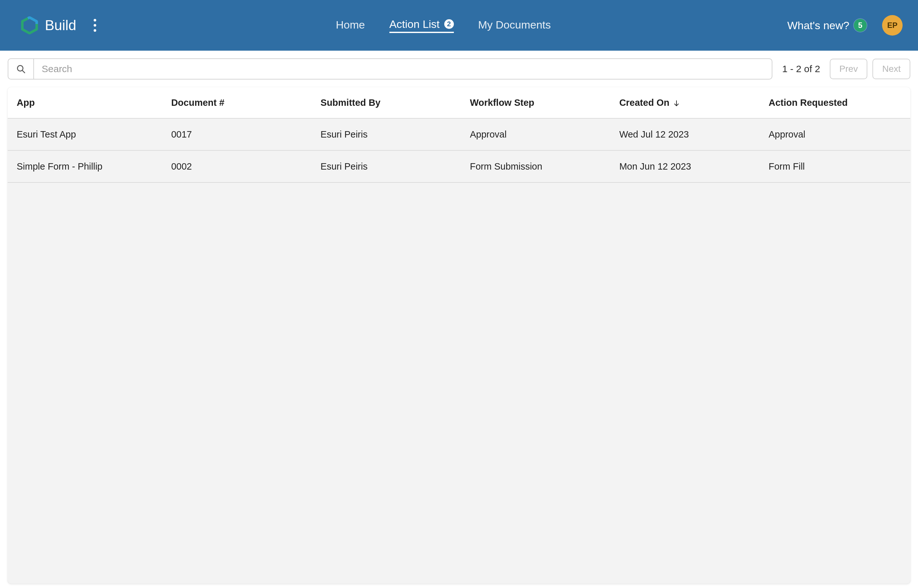  What do you see at coordinates (350, 25) in the screenshot?
I see `nav-home-label: Home` at bounding box center [350, 25].